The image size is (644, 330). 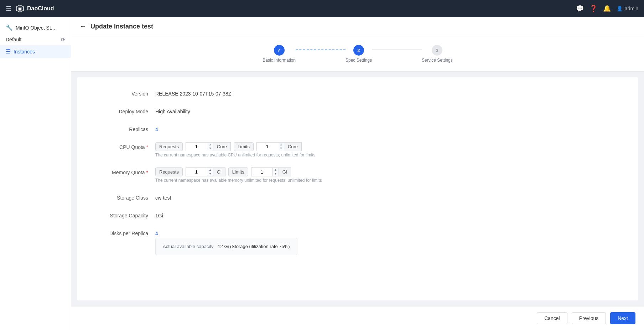 I want to click on memory-hint: The current namespace has available memo…, so click(x=239, y=180).